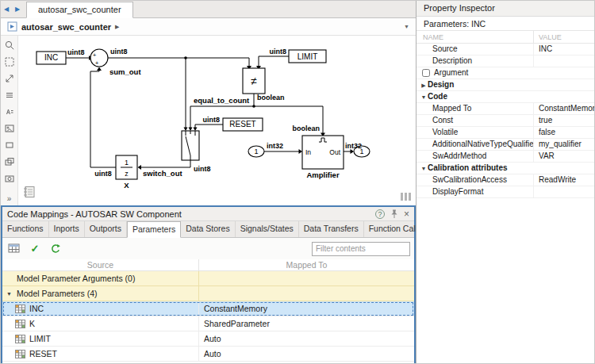 Image resolution: width=595 pixels, height=364 pixels. Describe the element at coordinates (10, 62) in the screenshot. I see `fit-to-view-icon` at that location.